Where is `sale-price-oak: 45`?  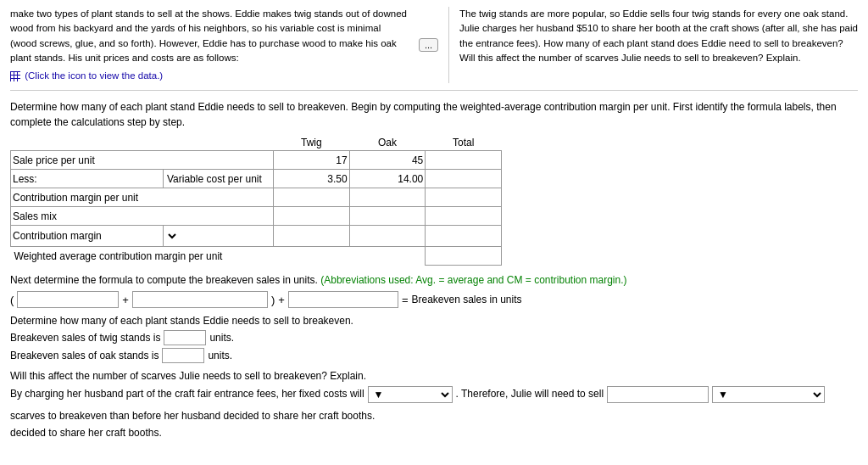 sale-price-oak: 45 is located at coordinates (387, 160).